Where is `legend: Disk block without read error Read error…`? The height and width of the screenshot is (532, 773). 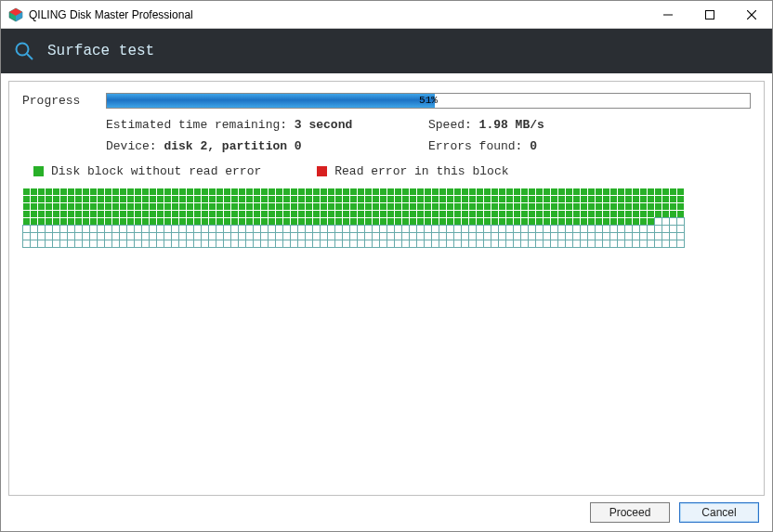
legend: Disk block without read error Read error… is located at coordinates (392, 171).